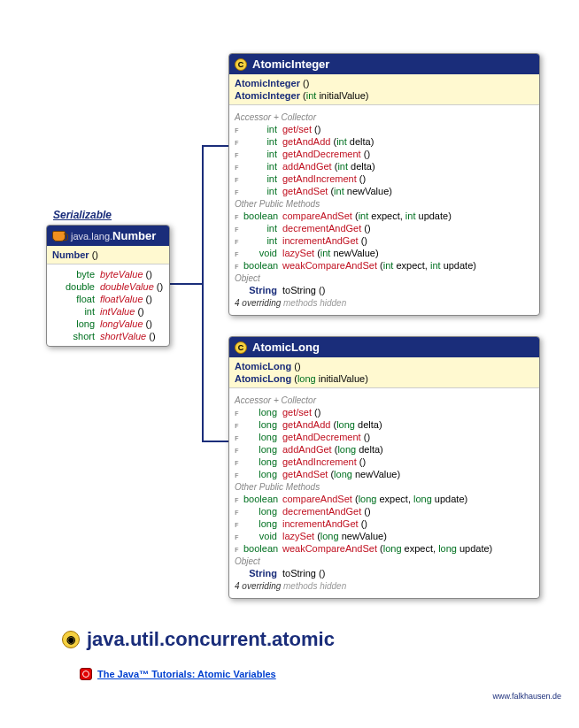 The width and height of the screenshot is (579, 728). Describe the element at coordinates (187, 674) in the screenshot. I see `tutorial-link: The Java™ Tutorials: Atomic Variables` at that location.